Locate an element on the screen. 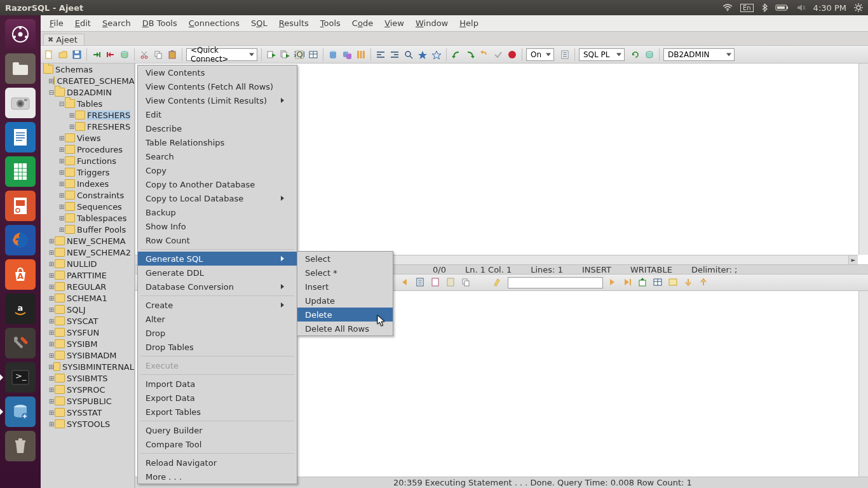  undo-icon is located at coordinates (484, 55).